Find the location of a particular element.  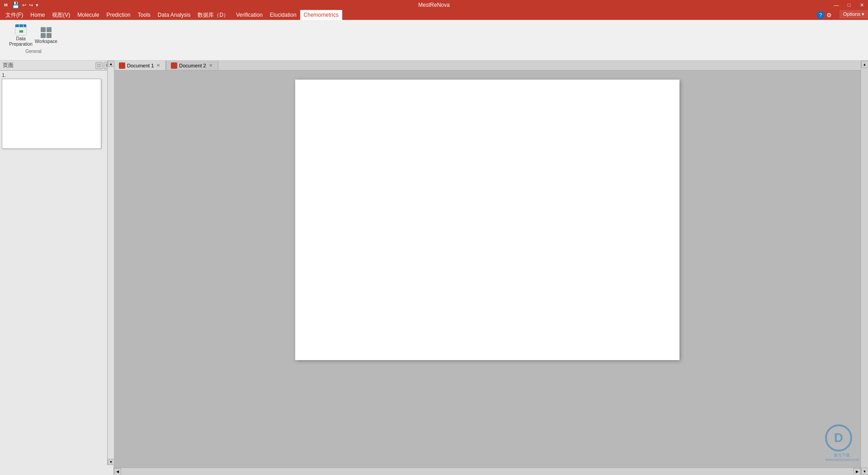

doc-tab-2-icon is located at coordinates (174, 66).